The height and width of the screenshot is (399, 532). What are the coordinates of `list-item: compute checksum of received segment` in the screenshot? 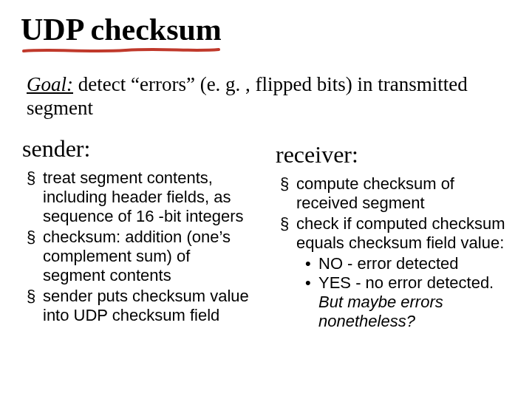 It's located at (395, 194).